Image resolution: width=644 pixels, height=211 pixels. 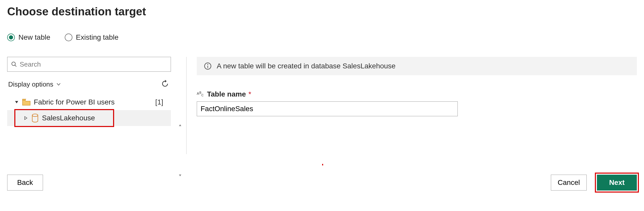 What do you see at coordinates (17, 102) in the screenshot?
I see `triangle-down-icon` at bounding box center [17, 102].